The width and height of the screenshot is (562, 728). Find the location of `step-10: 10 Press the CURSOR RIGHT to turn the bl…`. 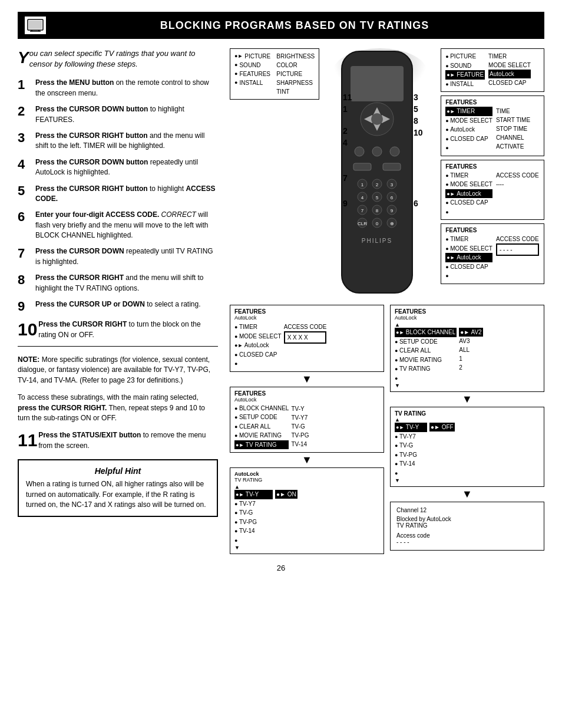

step-10: 10 Press the CURSOR RIGHT to turn the bl… is located at coordinates (118, 330).